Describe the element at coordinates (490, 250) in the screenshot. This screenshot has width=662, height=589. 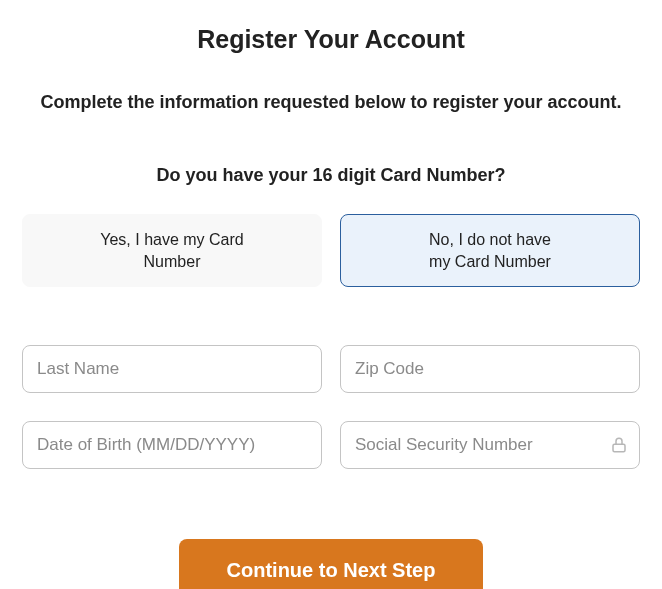
I see `option-no-card: No, I do not havemy Card Number` at that location.